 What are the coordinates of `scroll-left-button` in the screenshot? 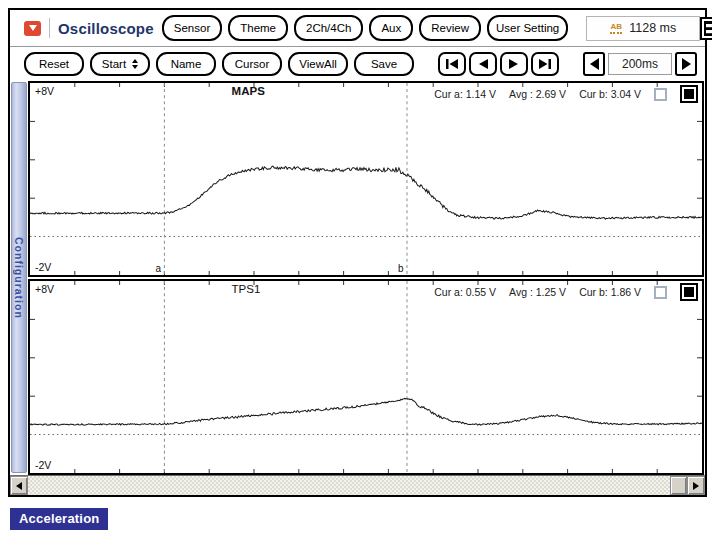 It's located at (19, 486).